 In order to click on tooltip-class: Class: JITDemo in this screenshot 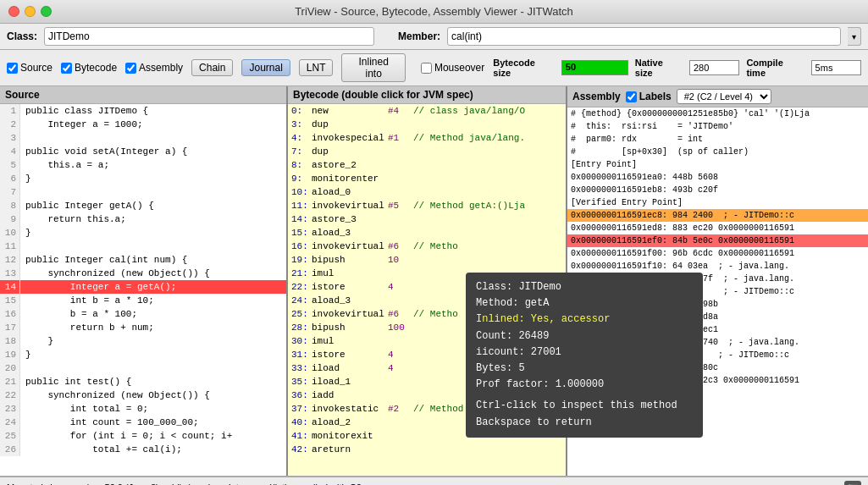, I will do `click(584, 288)`.